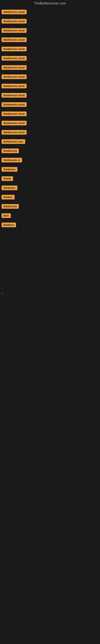  Describe the element at coordinates (50, 216) in the screenshot. I see `list-item: Bott` at that location.